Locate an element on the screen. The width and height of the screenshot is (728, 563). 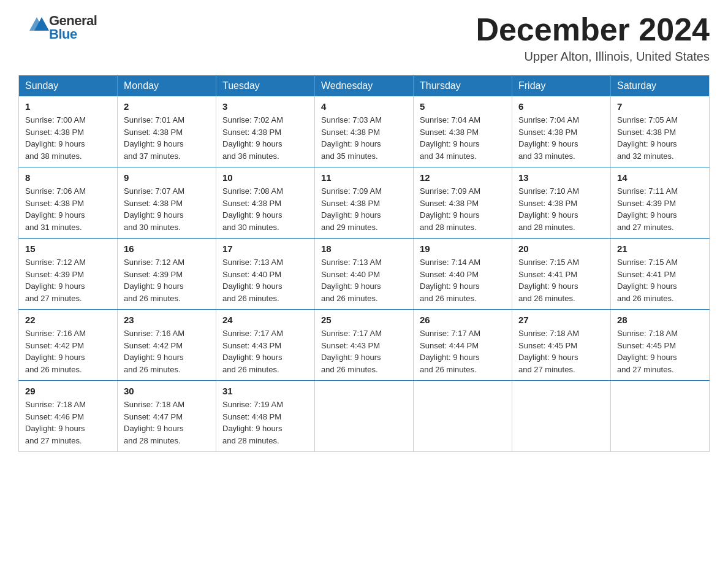
day-number: 2 is located at coordinates (167, 107).